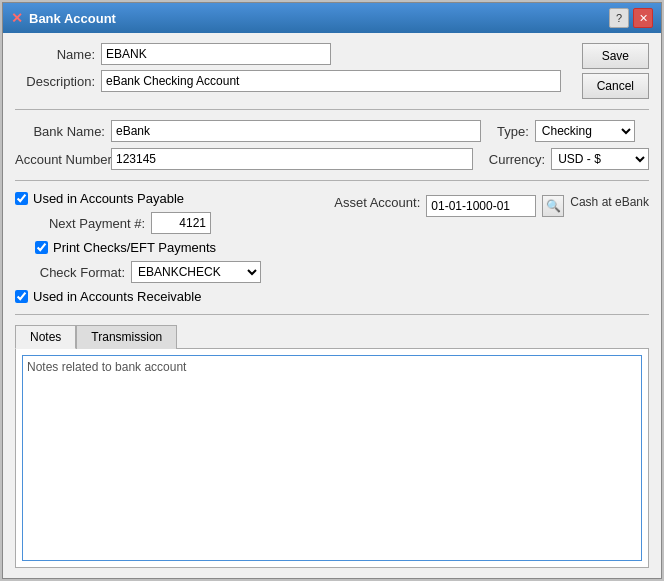 This screenshot has height=581, width=664. What do you see at coordinates (292, 159) in the screenshot?
I see `account-number-input` at bounding box center [292, 159].